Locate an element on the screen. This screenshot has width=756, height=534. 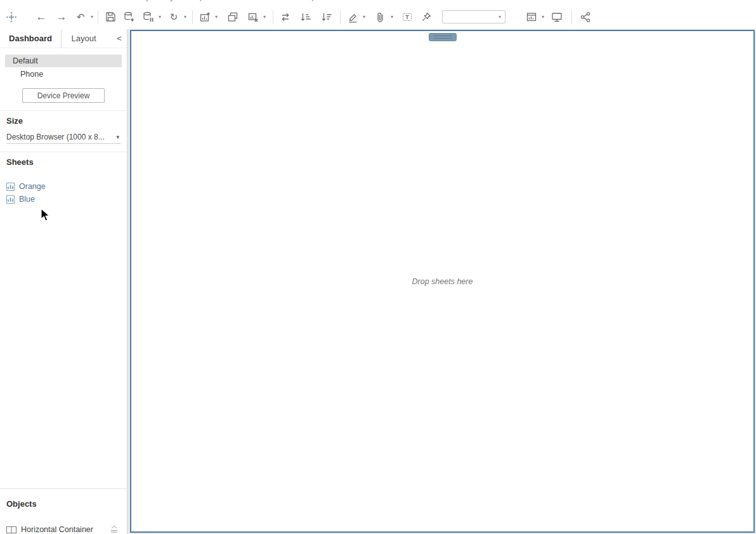
panel-splitter-handle is located at coordinates (114, 528).